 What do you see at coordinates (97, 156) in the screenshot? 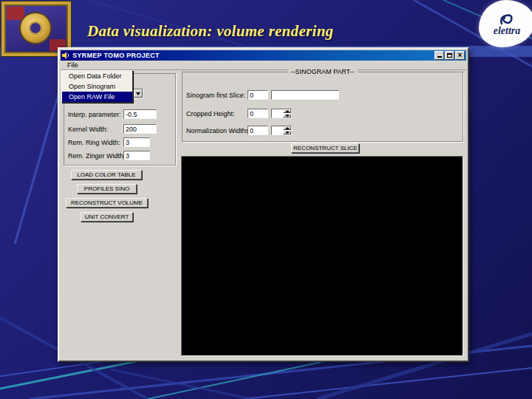
I see `rem-zinger-width-label: Rem. Zinger Width:` at bounding box center [97, 156].